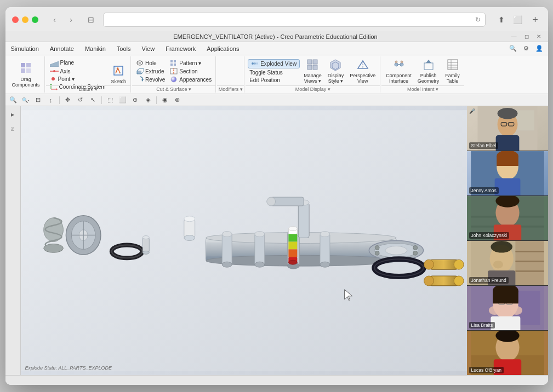 Image resolution: width=553 pixels, height=392 pixels. I want to click on menu-applications: Applications, so click(223, 48).